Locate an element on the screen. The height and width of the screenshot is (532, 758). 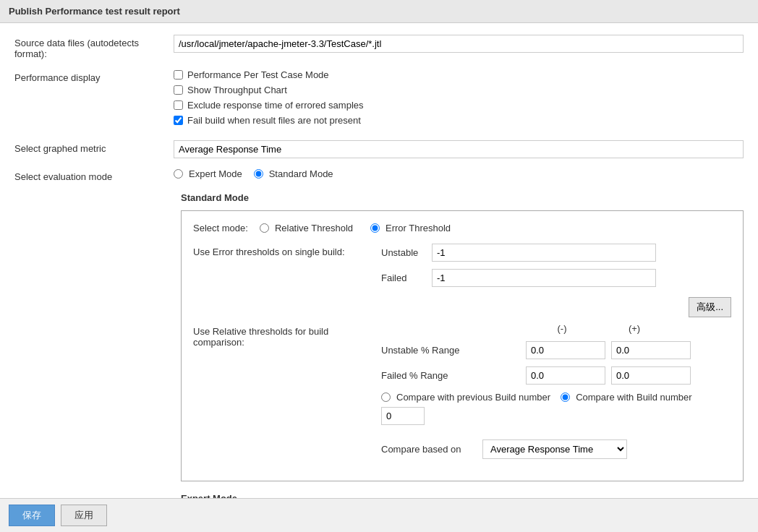
error-thresholds-row: Use Error thresholds on single build: Un… is located at coordinates (462, 265).